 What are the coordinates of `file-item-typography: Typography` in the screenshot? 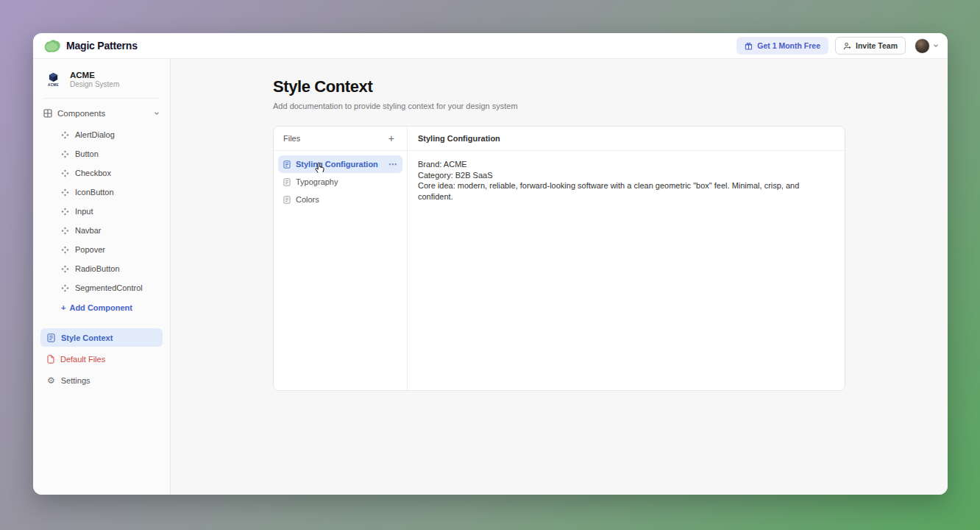 It's located at (340, 182).